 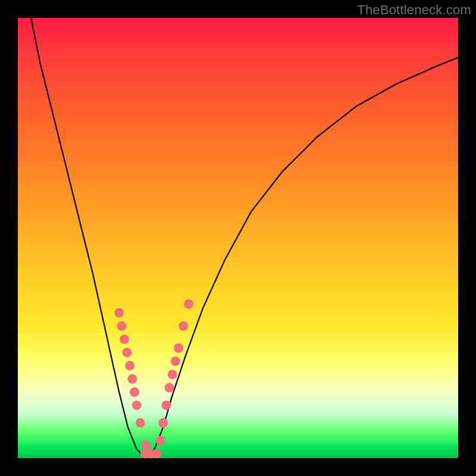 I want to click on curve-markers, so click(x=154, y=379).